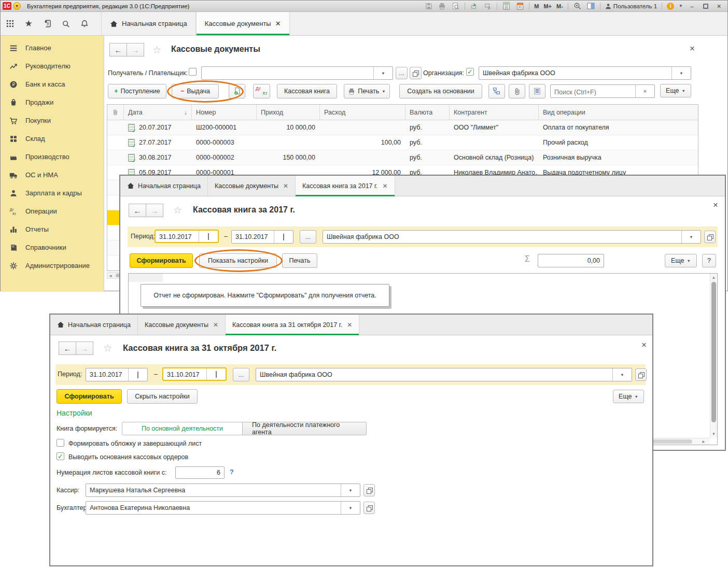 The height and width of the screenshot is (569, 728). I want to click on cash-book-button: Кассовая книга, so click(307, 91).